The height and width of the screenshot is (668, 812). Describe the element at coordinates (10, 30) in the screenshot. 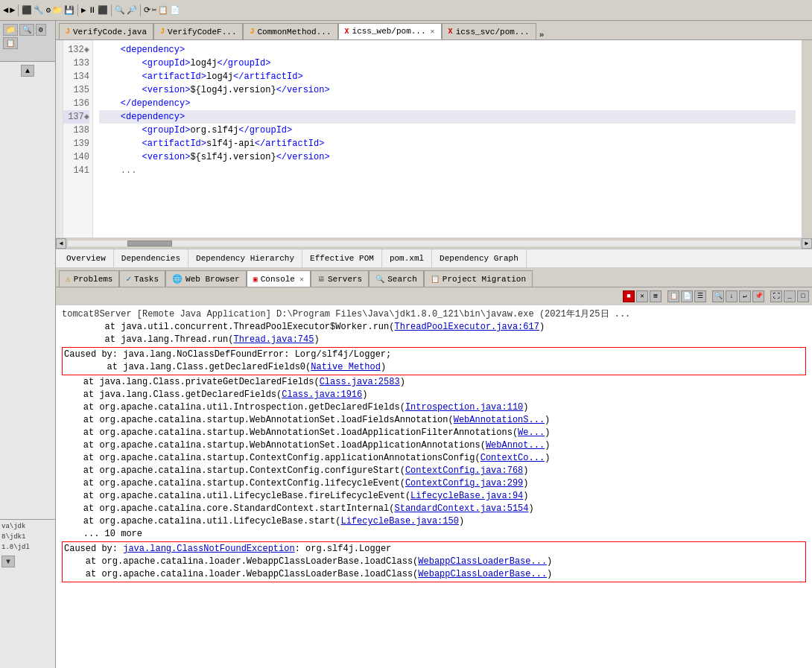

I see `sidebar-icon-1: 📁` at that location.